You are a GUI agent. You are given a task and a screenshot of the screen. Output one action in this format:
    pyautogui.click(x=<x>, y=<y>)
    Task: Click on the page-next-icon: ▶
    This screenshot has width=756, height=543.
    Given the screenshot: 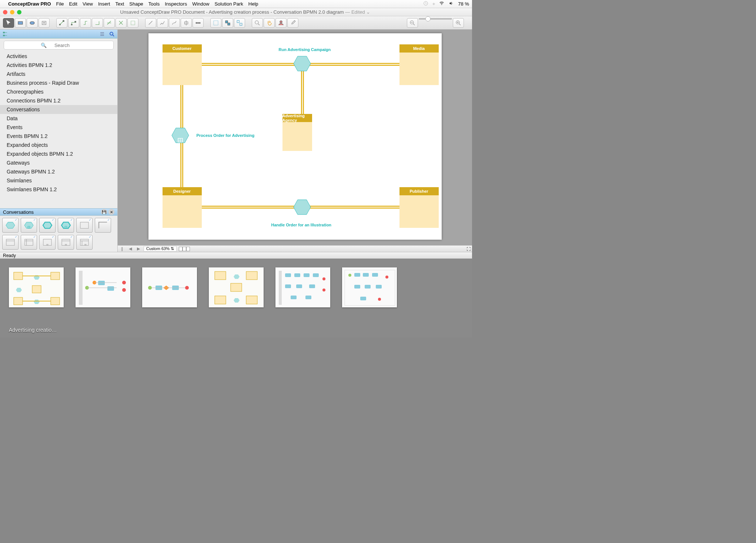 What is the action you would take?
    pyautogui.click(x=138, y=249)
    